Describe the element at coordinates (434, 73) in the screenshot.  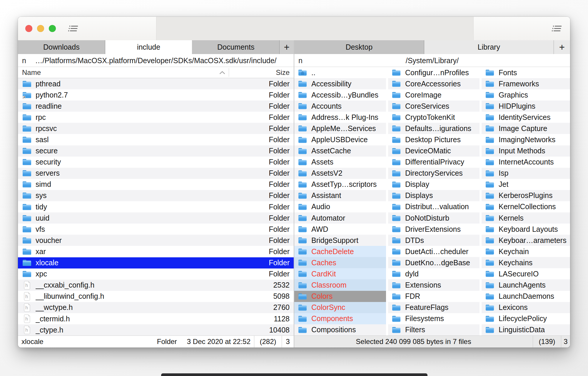
I see `file-row: Configur…nProfiles` at that location.